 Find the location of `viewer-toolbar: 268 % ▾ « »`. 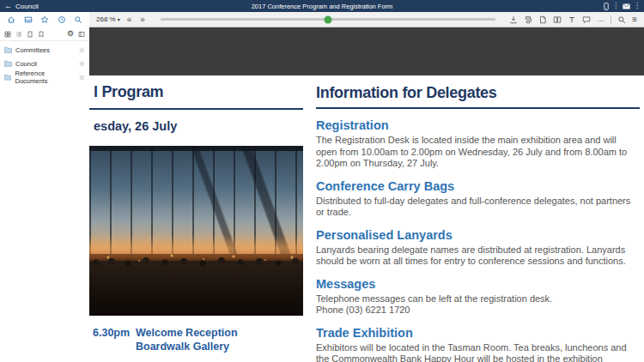

viewer-toolbar: 268 % ▾ « » is located at coordinates (367, 20).